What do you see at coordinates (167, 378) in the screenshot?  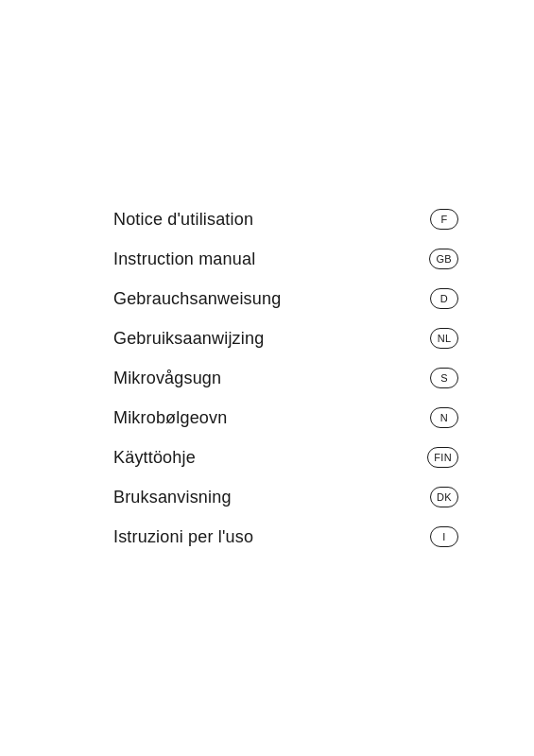 I see `manual-label: Mikrovågsugn` at bounding box center [167, 378].